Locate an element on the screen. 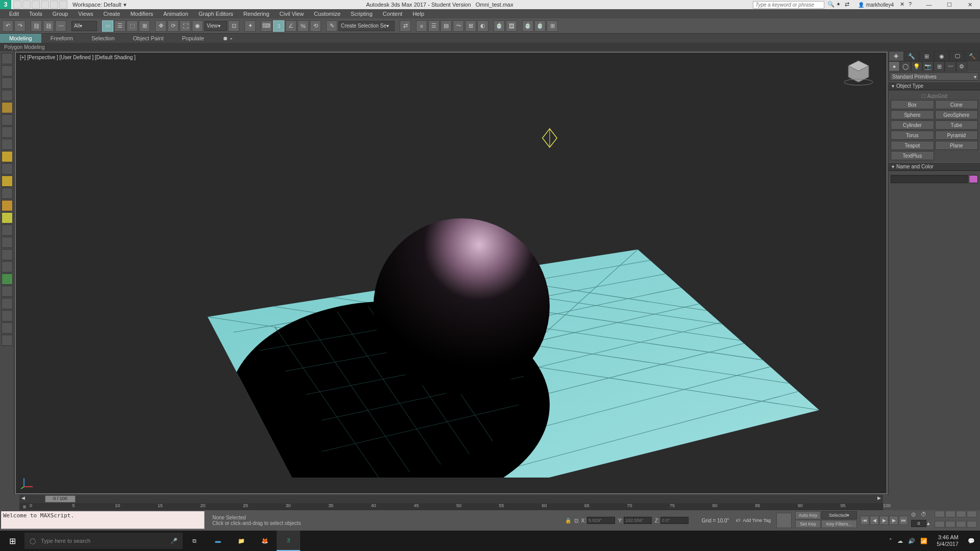 This screenshot has height=551, width=980. taskbar-search: ◯ Type here to search 🎤 is located at coordinates (104, 541).